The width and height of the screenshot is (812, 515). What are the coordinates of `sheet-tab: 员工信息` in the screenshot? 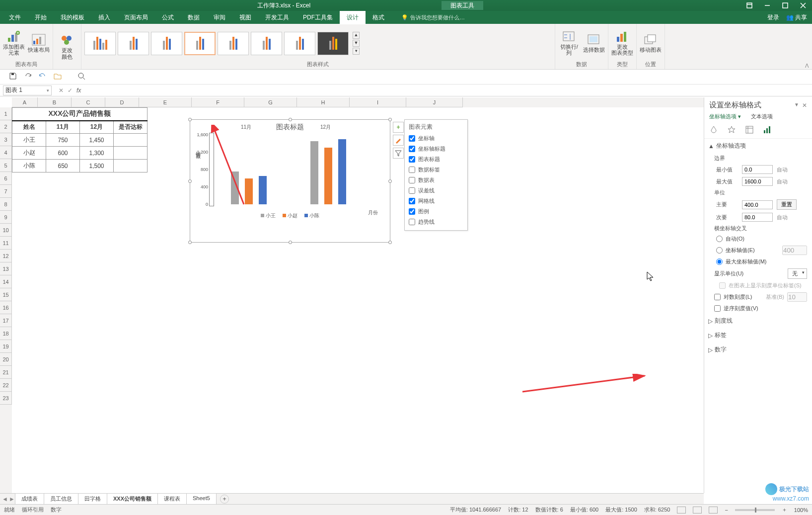 It's located at (61, 499).